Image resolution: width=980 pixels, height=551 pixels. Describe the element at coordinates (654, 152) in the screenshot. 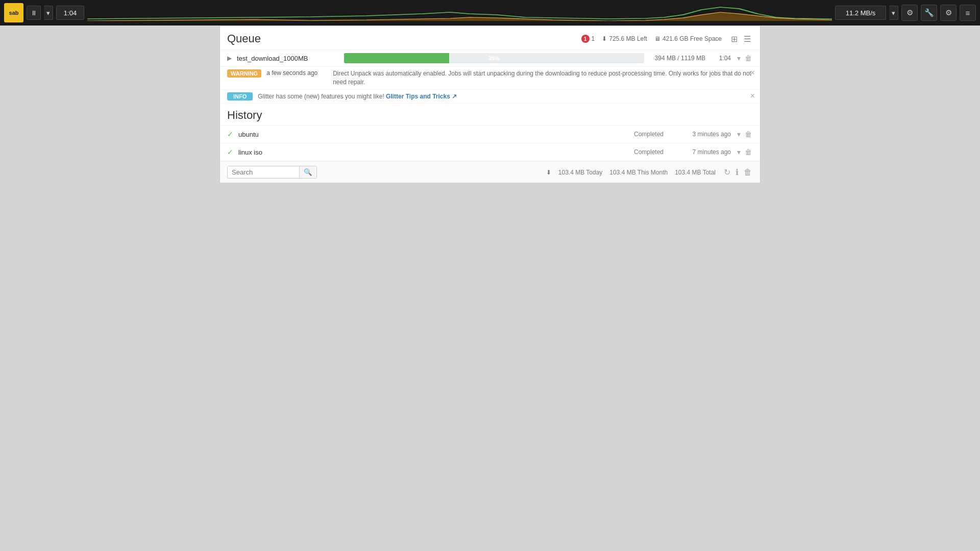

I see `history-status-linux-iso: Completed` at that location.